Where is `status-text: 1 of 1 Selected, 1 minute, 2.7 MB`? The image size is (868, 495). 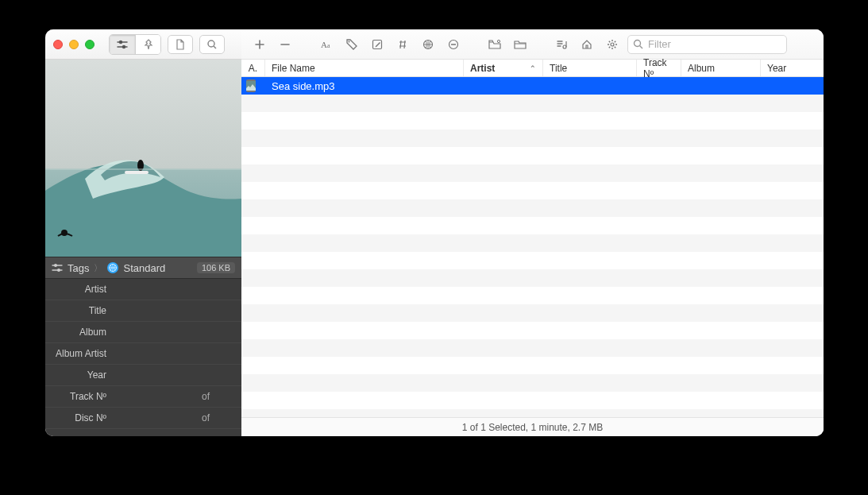
status-text: 1 of 1 Selected, 1 minute, 2.7 MB is located at coordinates (532, 427).